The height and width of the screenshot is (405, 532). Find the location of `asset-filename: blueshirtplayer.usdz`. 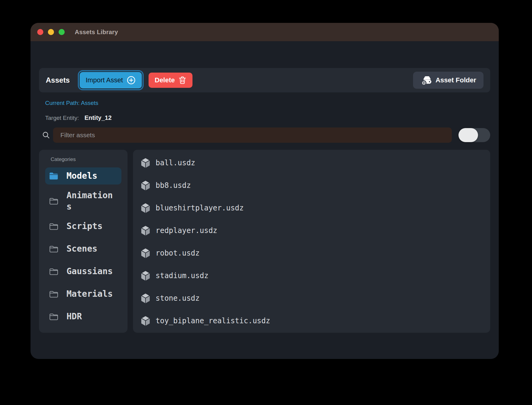

asset-filename: blueshirtplayer.usdz is located at coordinates (200, 208).